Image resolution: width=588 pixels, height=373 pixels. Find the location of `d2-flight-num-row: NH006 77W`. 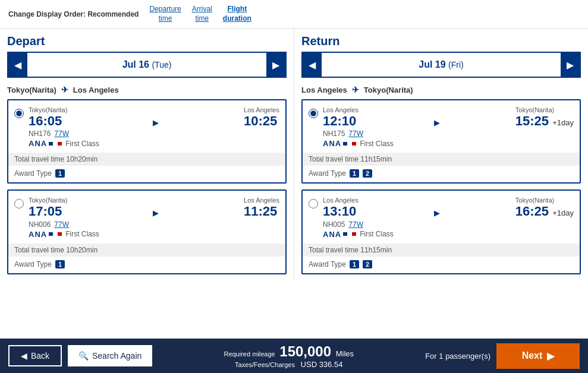

d2-flight-num-row: NH006 77W is located at coordinates (154, 225).